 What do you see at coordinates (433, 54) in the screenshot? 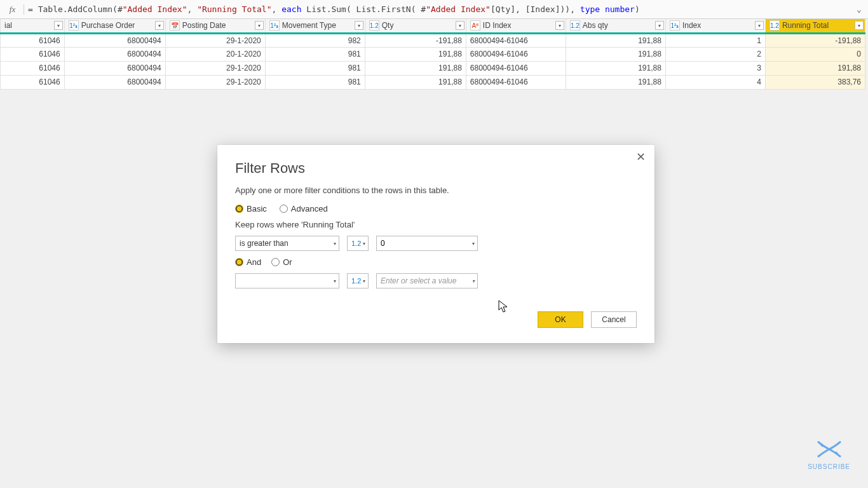
I see `table-row: 610466800049420-1-2020981191,8868000494-…` at bounding box center [433, 54].